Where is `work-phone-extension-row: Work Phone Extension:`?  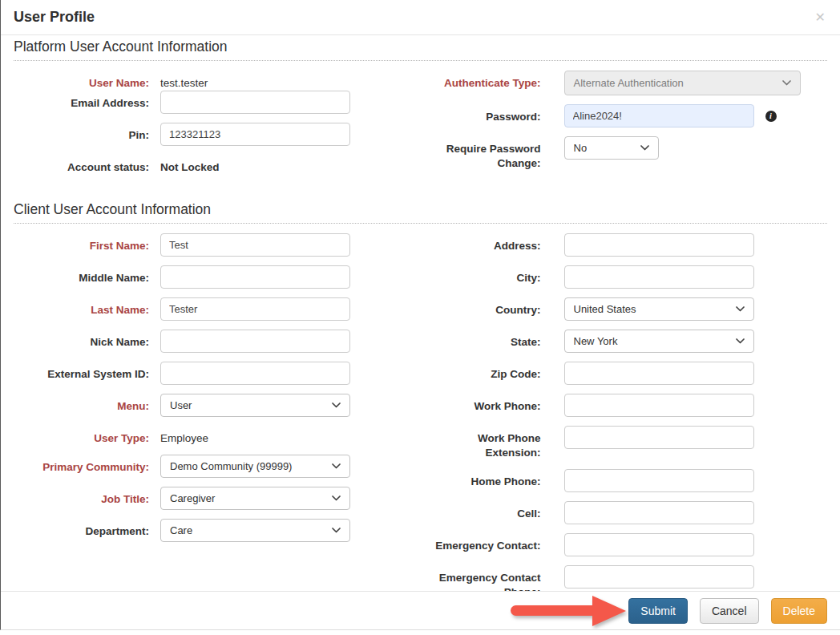
work-phone-extension-row: Work Phone Extension: is located at coordinates (624, 443).